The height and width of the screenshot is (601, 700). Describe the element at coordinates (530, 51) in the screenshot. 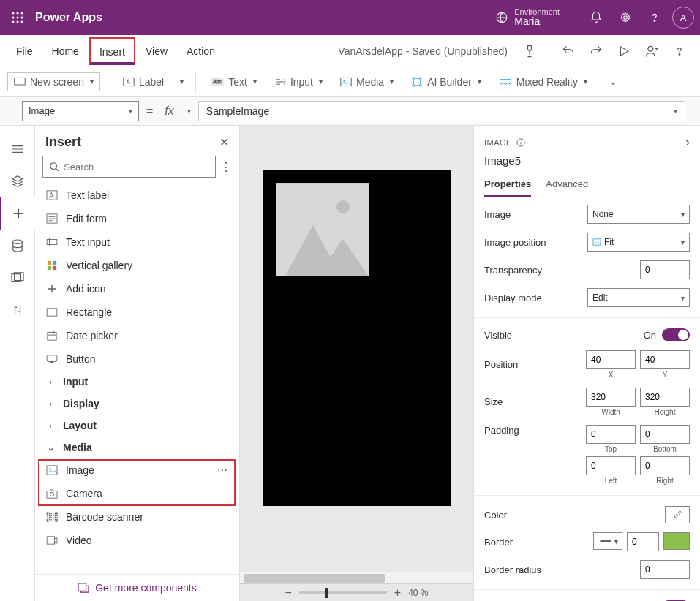

I see `app-checker-icon` at that location.